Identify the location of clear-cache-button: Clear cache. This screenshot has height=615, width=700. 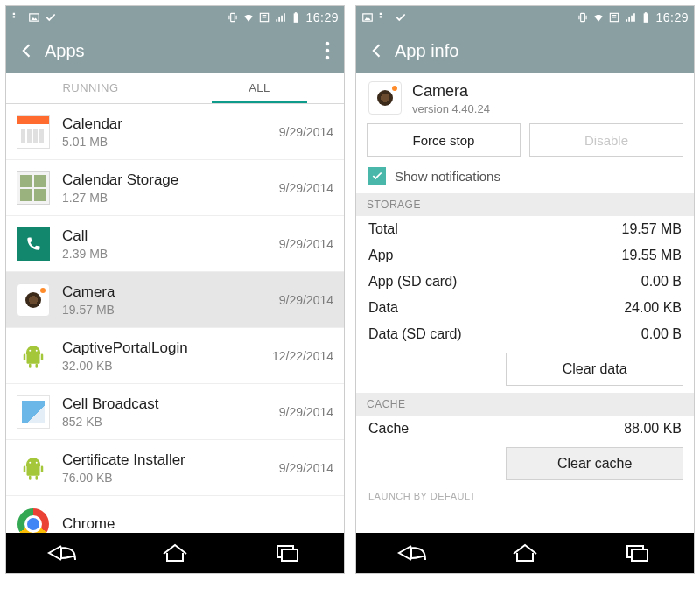
(595, 464).